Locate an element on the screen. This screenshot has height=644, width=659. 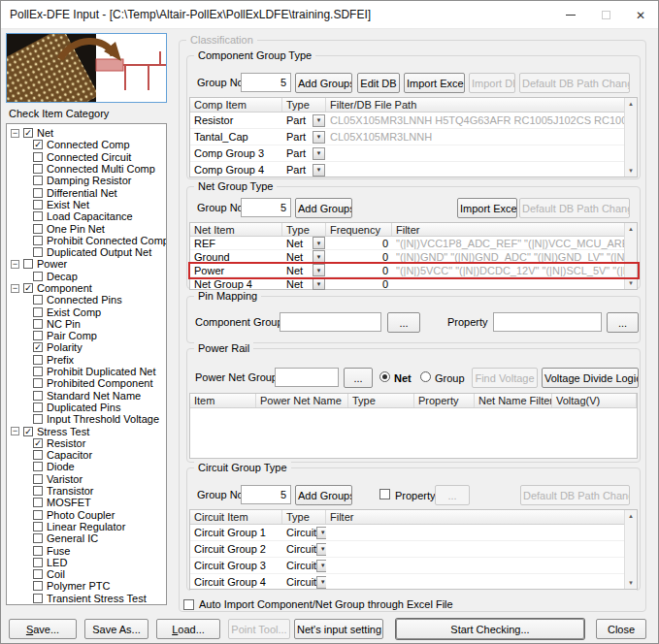
close-button: ✕ is located at coordinates (641, 16).